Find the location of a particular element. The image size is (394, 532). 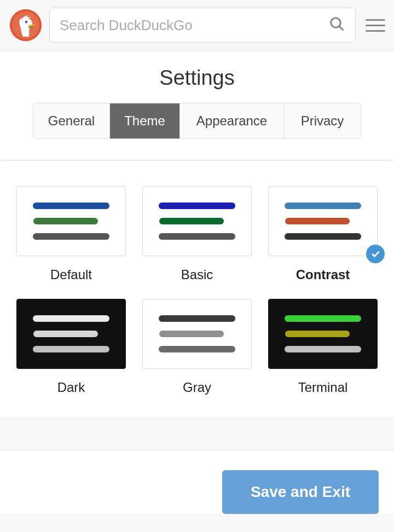

search-icon is located at coordinates (337, 25).